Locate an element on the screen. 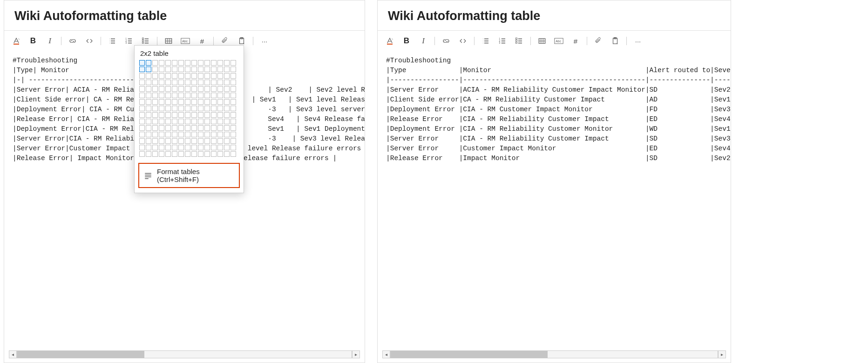 Image resolution: width=868 pixels, height=363 pixels. font-color-icon is located at coordinates (390, 41).